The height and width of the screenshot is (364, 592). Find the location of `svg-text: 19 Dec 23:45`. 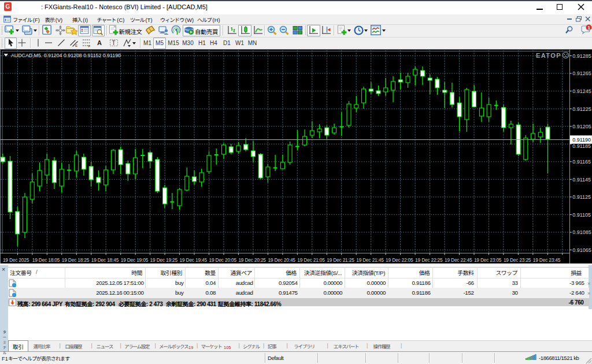

svg-text: 19 Dec 23:45 is located at coordinates (547, 260).